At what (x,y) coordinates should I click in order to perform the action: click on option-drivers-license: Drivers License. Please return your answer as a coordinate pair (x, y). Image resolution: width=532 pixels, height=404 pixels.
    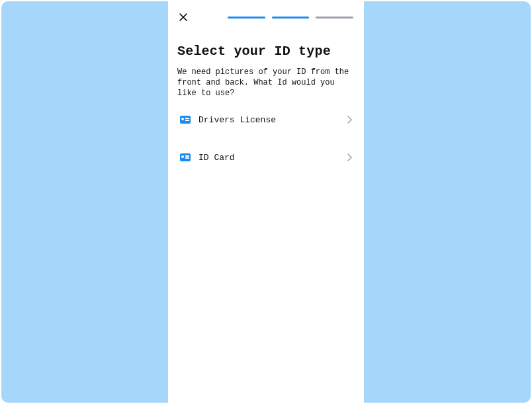
    Looking at the image, I should click on (266, 120).